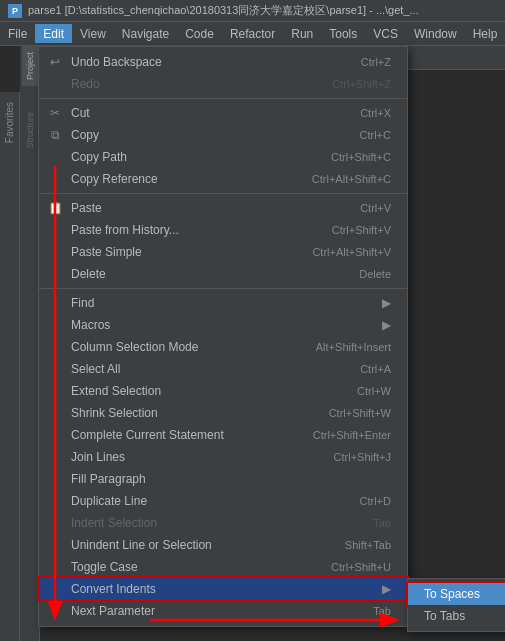  What do you see at coordinates (146, 34) in the screenshot?
I see `menu-navigate: Navigate` at bounding box center [146, 34].